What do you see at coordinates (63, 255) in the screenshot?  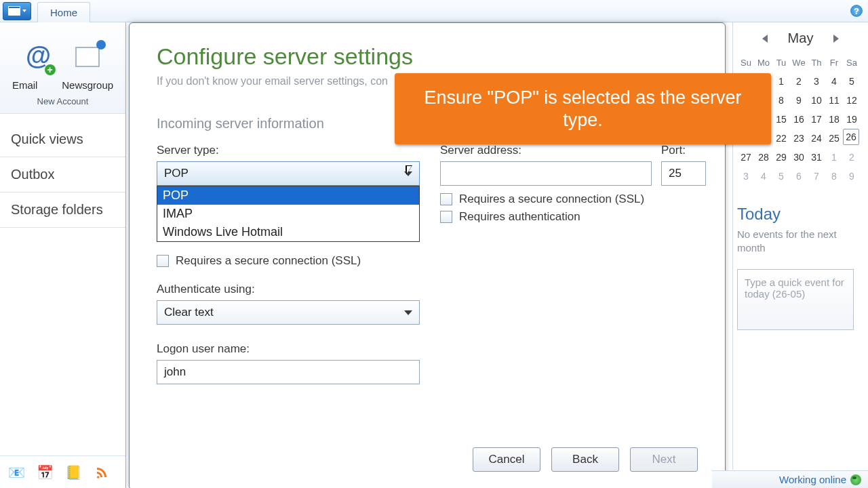 I see `sidebar: @ + Email Newsgroup New Account Quick vi…` at bounding box center [63, 255].